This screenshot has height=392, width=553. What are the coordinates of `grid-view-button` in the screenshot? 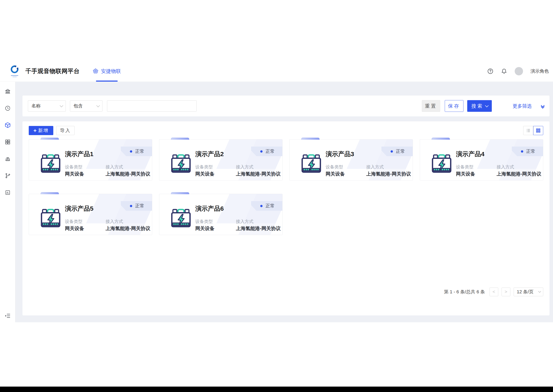 It's located at (538, 131).